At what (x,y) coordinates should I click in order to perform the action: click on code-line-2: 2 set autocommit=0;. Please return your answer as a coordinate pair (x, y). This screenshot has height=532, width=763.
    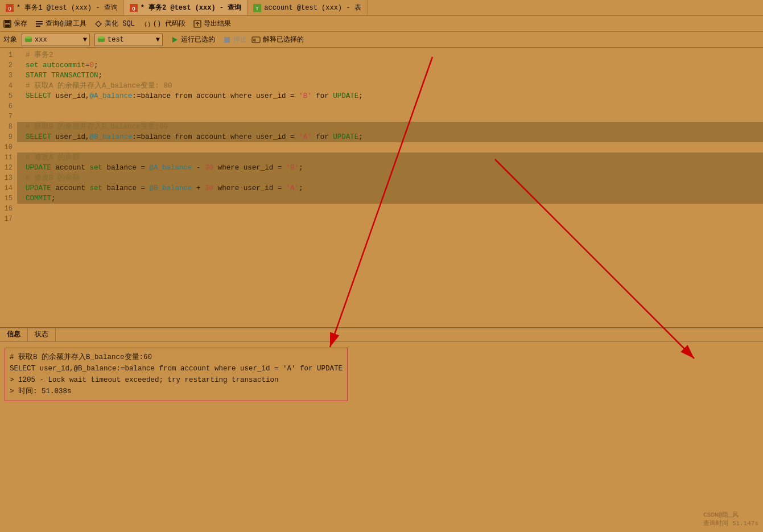
    Looking at the image, I should click on (381, 65).